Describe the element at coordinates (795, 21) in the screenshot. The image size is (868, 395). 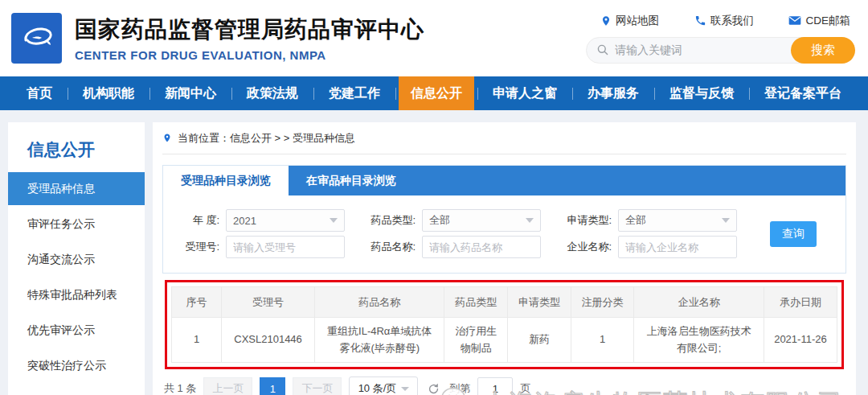
I see `envelope-icon` at that location.